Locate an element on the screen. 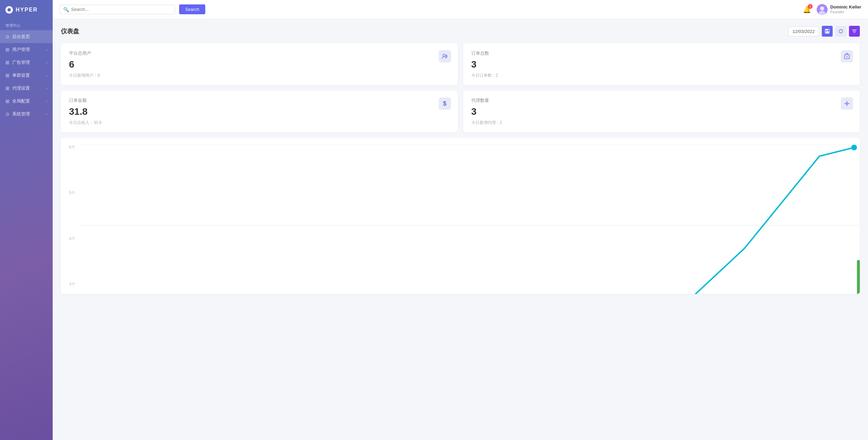 The height and width of the screenshot is (440, 868). logo-text: HYPER is located at coordinates (27, 10).